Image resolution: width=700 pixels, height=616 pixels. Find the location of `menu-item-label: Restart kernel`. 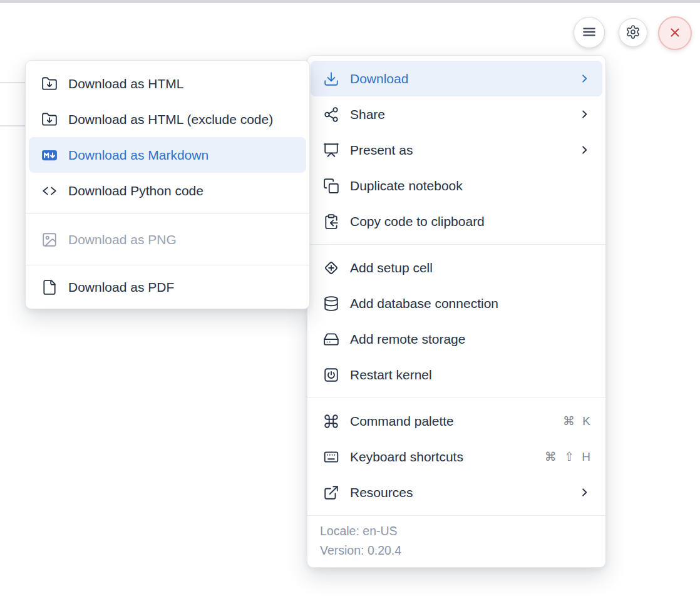

menu-item-label: Restart kernel is located at coordinates (391, 375).